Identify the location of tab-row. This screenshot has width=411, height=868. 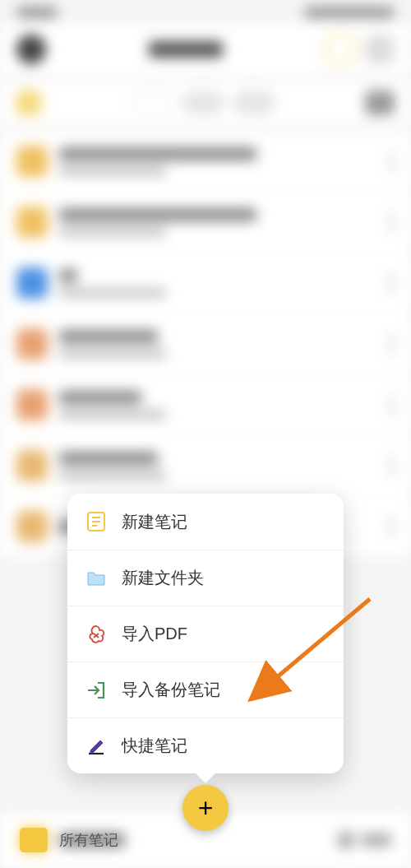
(206, 103).